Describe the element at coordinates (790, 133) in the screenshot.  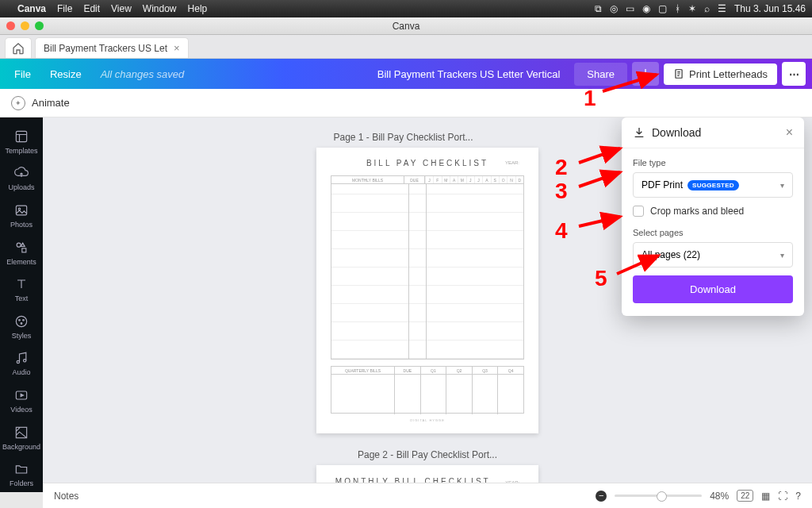
I see `close-panel-icon: ×` at that location.